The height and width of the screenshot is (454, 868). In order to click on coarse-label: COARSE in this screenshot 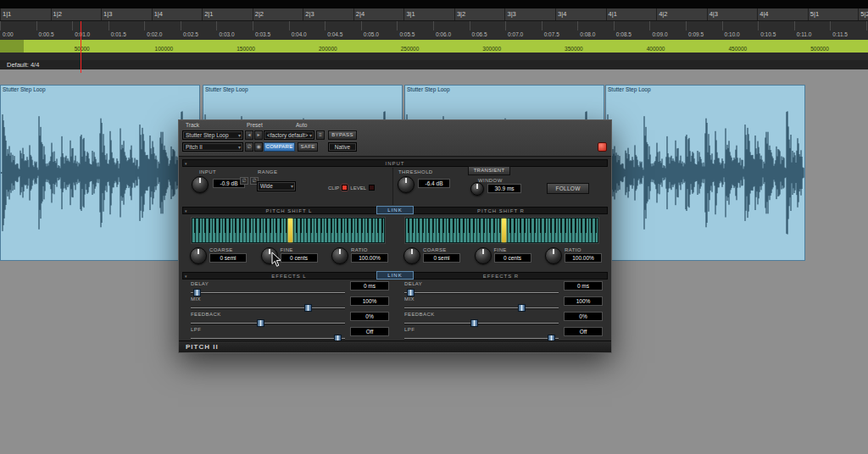, I will do `click(228, 250)`.